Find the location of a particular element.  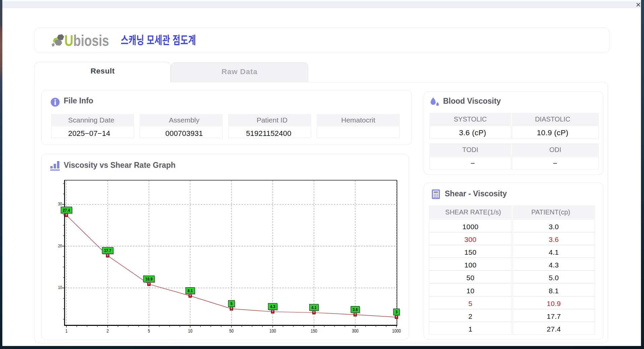

svg-text: 2 is located at coordinates (108, 331).